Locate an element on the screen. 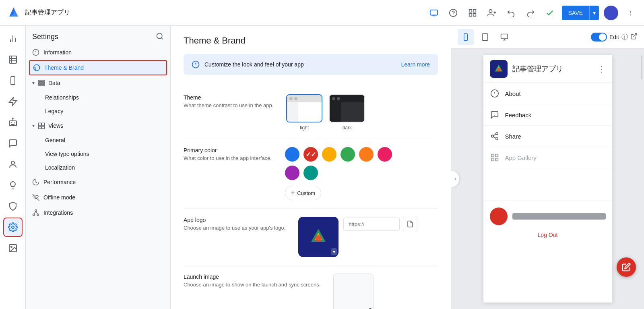 This screenshot has height=309, width=644. nav-lightbulb is located at coordinates (13, 185).